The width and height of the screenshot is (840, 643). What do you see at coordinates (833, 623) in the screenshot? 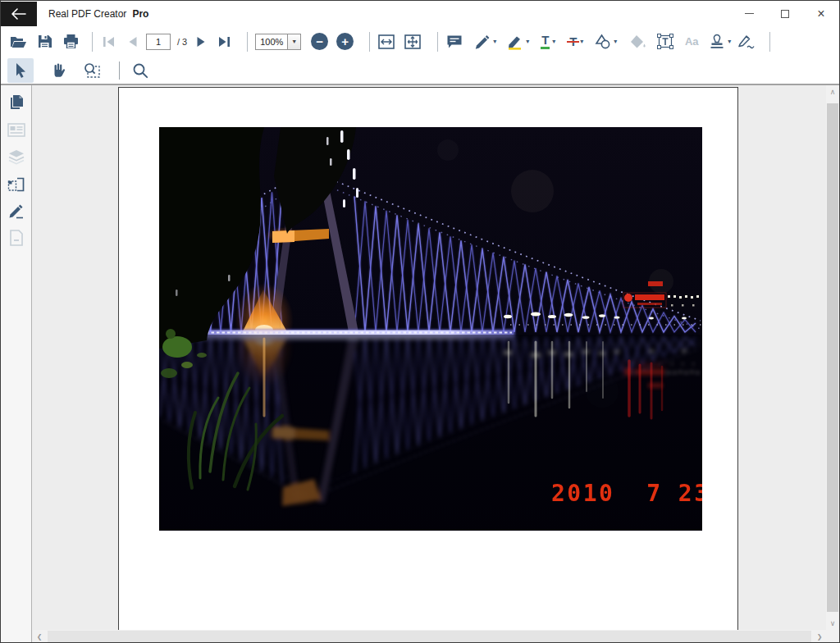
I see `scroll-down-button: ∨` at bounding box center [833, 623].